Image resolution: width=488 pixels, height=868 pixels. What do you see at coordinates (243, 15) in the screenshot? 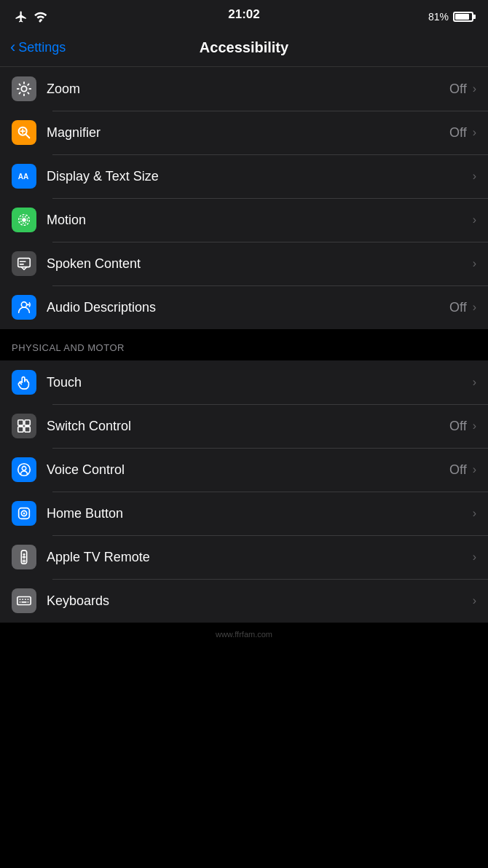
I see `status-time: 21:02` at bounding box center [243, 15].